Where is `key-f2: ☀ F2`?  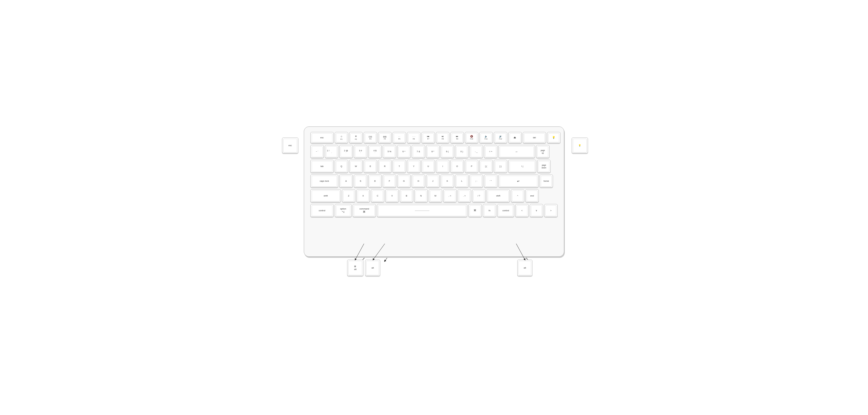
key-f2: ☀ F2 is located at coordinates (356, 138).